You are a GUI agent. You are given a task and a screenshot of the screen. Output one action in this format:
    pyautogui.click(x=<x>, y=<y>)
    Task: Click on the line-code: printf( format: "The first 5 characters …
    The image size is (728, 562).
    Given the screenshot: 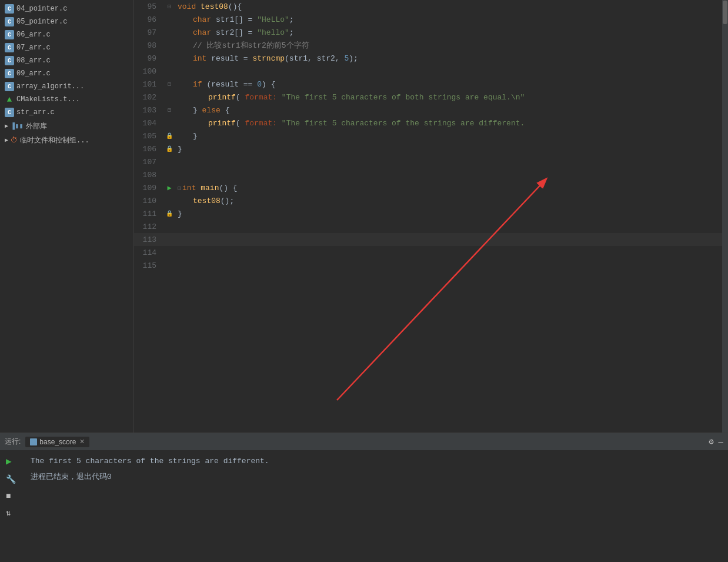 What is the action you would take?
    pyautogui.click(x=449, y=123)
    